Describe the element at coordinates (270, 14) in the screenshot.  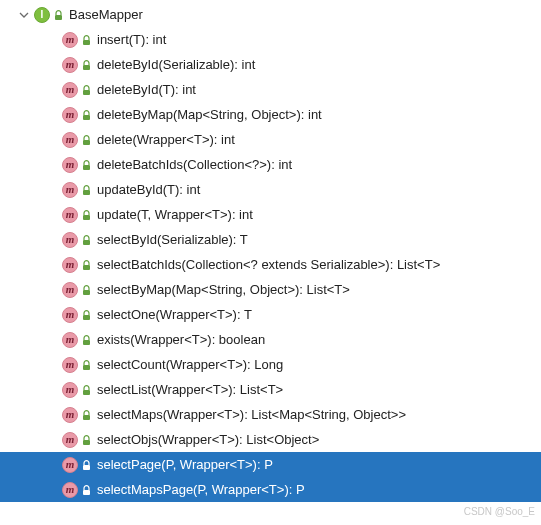
I see `tree-root-row: I BaseMapper` at that location.